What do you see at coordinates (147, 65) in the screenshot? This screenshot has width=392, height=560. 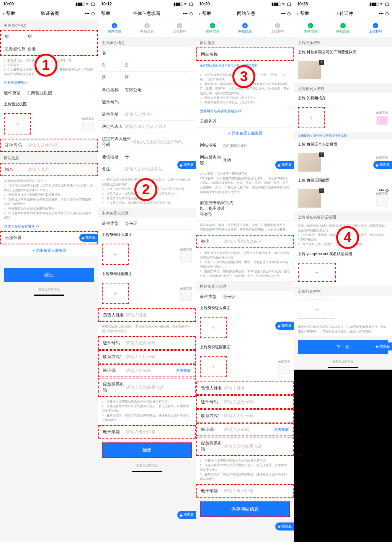 I see `city-row: 市市›` at bounding box center [147, 65].